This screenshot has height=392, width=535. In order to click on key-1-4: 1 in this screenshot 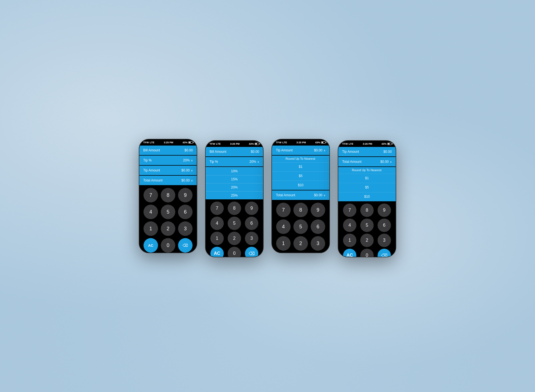, I will do `click(350, 240)`.